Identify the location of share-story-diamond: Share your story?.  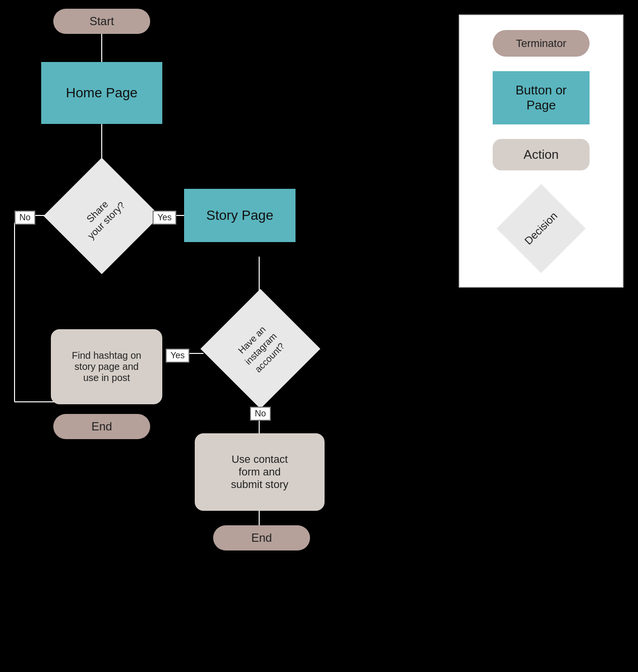
(102, 216).